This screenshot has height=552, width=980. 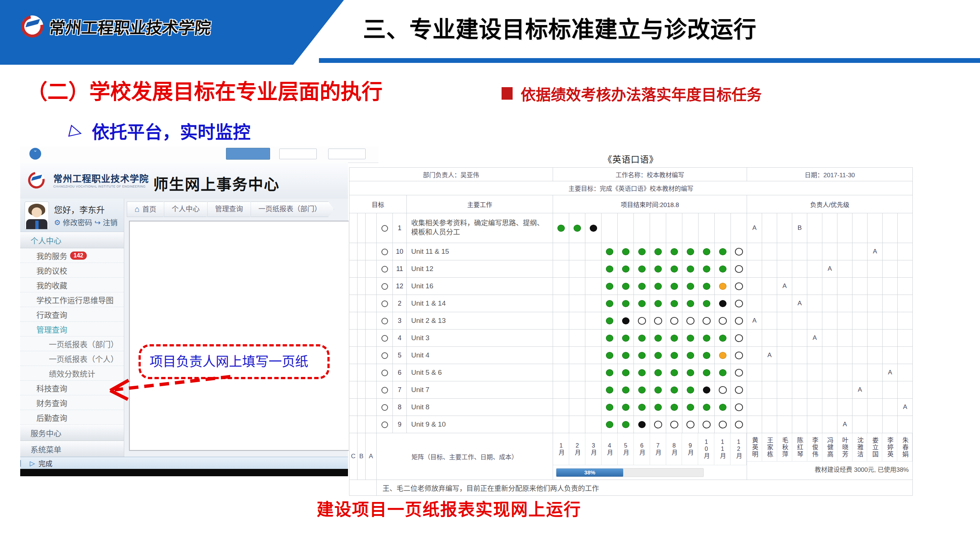 What do you see at coordinates (590, 473) in the screenshot?
I see `progress-fill: 38%` at bounding box center [590, 473].